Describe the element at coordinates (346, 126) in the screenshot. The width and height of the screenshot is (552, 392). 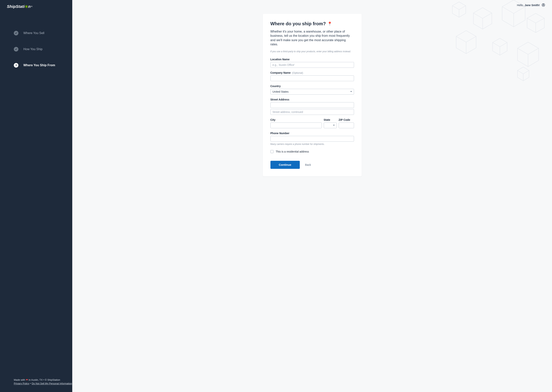
I see `zip-input` at that location.